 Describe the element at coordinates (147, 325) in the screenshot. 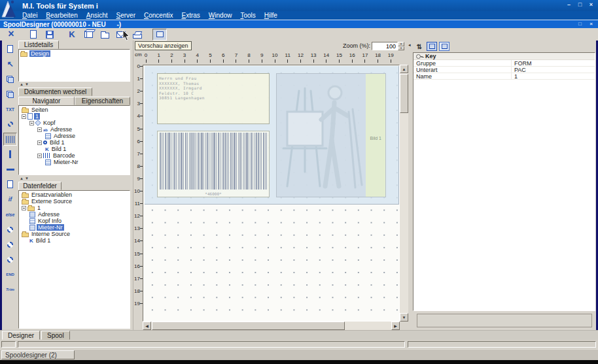

I see `scroll-left-icon` at that location.